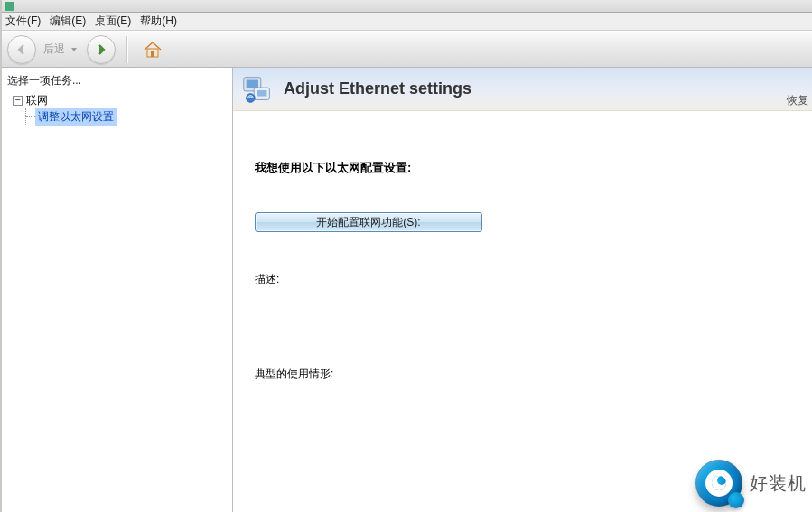 Image resolution: width=812 pixels, height=512 pixels. What do you see at coordinates (117, 116) in the screenshot?
I see `tree-child-row: 调整以太网设置` at bounding box center [117, 116].